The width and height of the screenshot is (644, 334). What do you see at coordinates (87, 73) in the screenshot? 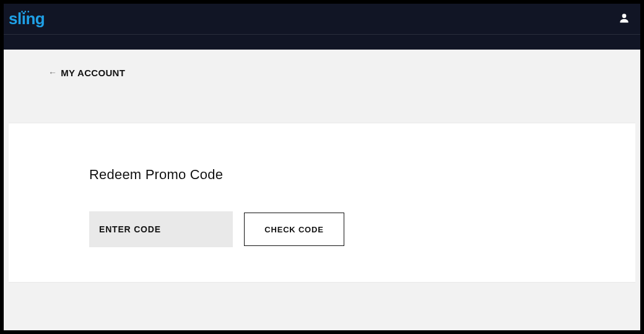
I see `back-to-my-account: ← MY ACCOUNT` at bounding box center [87, 73].